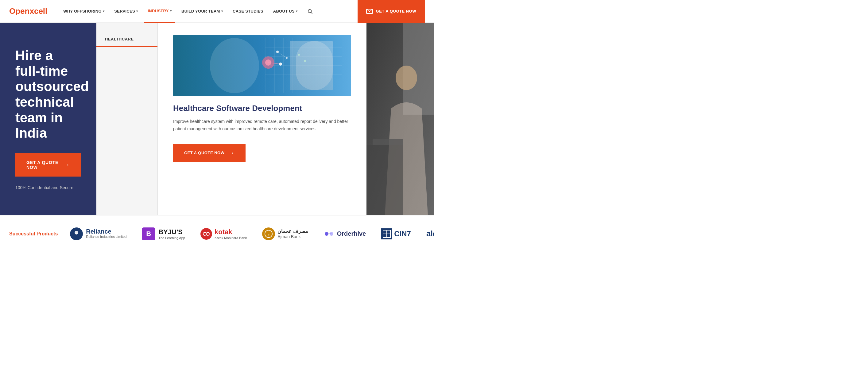 The image size is (868, 385). What do you see at coordinates (400, 119) in the screenshot?
I see `background-person` at bounding box center [400, 119].